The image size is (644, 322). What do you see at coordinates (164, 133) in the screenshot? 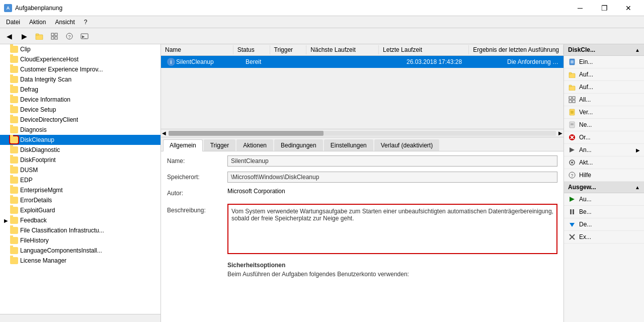
I see `scroll-left-btn: ◀` at bounding box center [164, 133].